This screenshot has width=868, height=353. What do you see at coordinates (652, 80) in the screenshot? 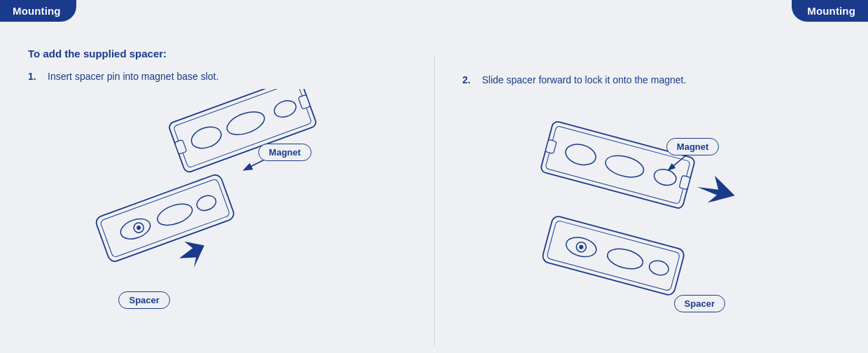
I see `step-2: 2. Slide spacer forward to lock it onto …` at bounding box center [652, 80].